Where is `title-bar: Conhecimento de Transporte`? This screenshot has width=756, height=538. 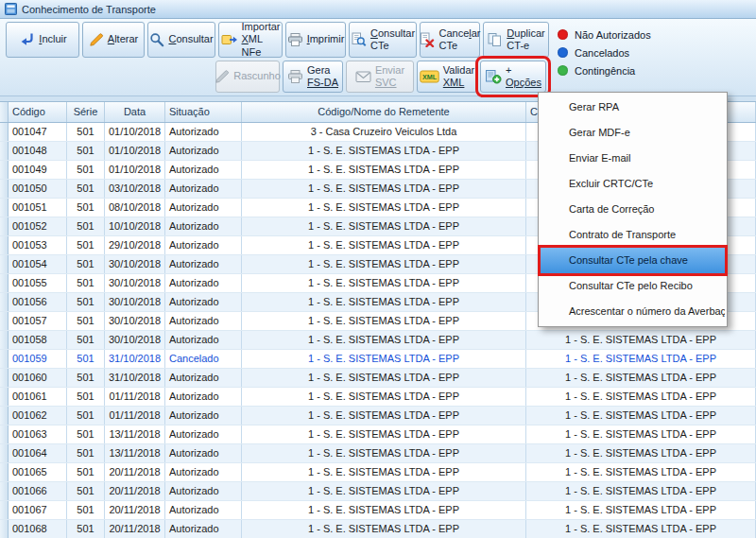 title-bar: Conhecimento de Transporte is located at coordinates (378, 9).